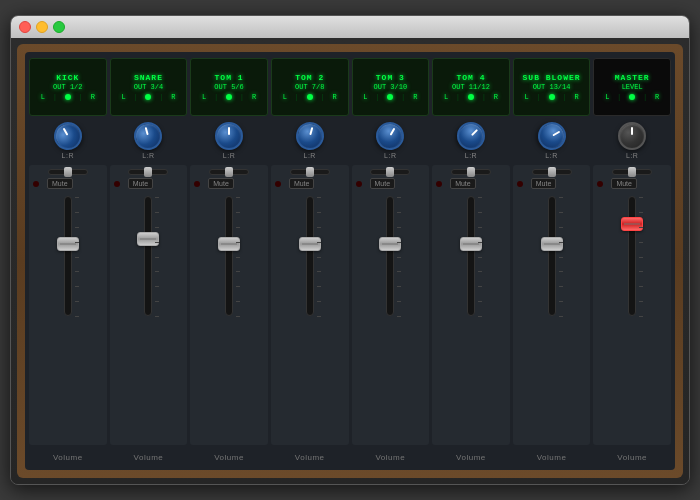  Describe the element at coordinates (228, 87) in the screenshot. I see `lcd-out: OUT 5/6` at that location.